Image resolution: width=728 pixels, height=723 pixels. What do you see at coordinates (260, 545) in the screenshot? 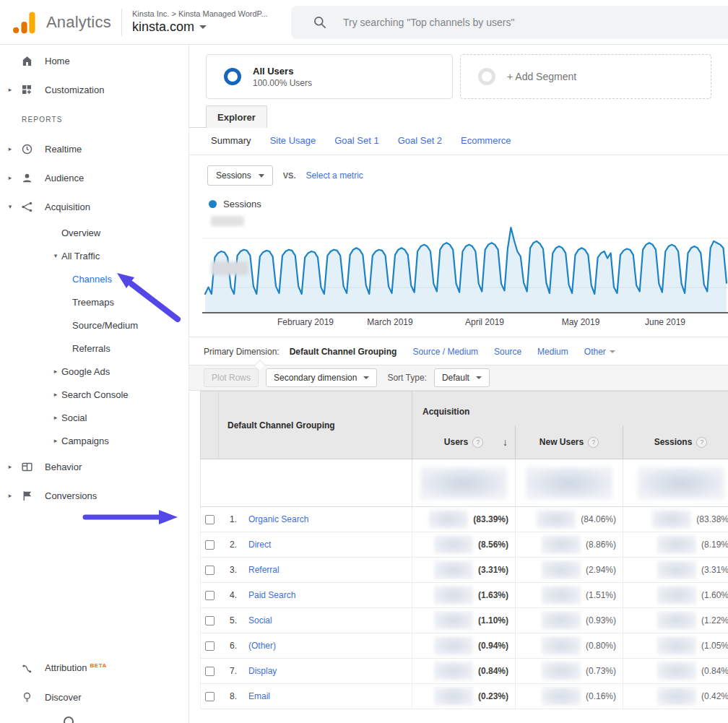
I see `channel-link: Direct` at bounding box center [260, 545].